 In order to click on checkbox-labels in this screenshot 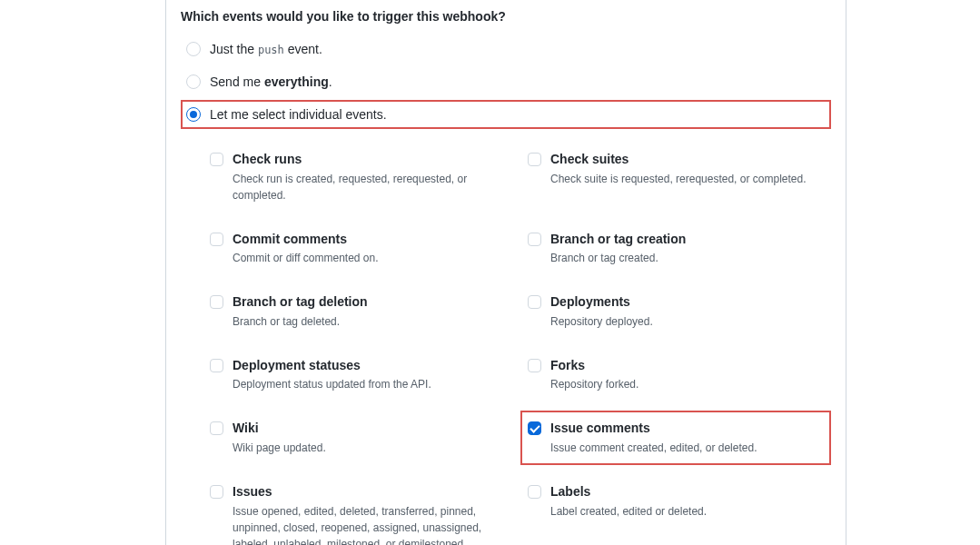, I will do `click(534, 492)`.